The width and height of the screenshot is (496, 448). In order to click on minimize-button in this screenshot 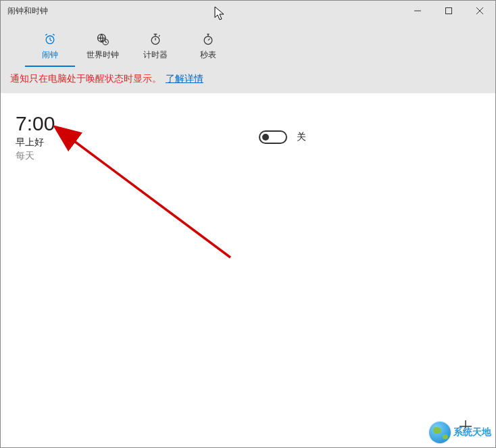, I will do `click(418, 11)`.